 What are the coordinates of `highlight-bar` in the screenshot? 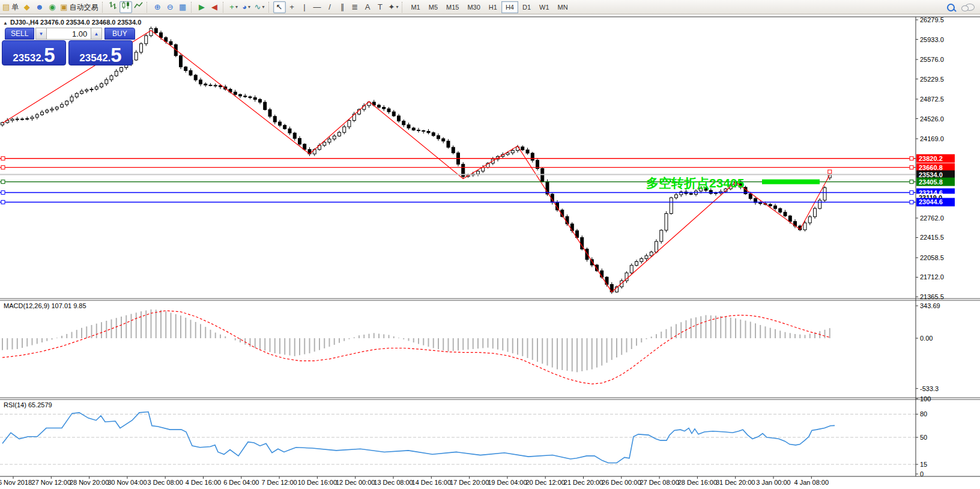 It's located at (791, 182).